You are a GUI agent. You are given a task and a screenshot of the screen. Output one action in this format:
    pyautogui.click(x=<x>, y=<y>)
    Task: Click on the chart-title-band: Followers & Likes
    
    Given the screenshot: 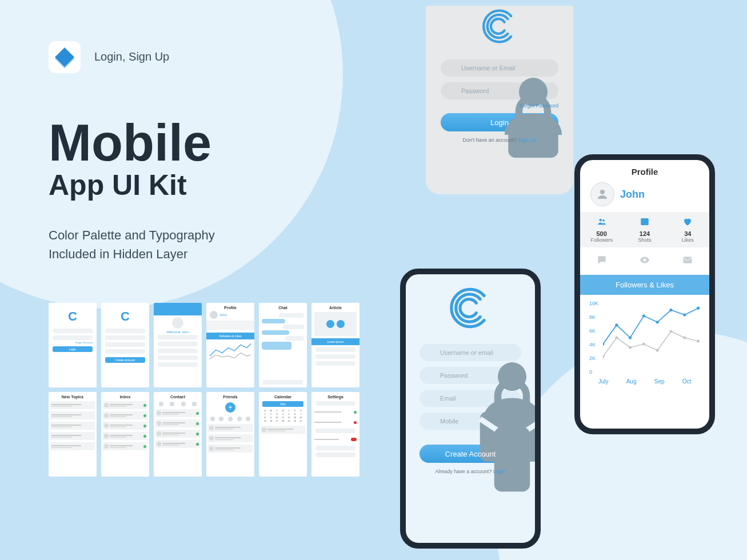 What is the action you would take?
    pyautogui.click(x=645, y=285)
    